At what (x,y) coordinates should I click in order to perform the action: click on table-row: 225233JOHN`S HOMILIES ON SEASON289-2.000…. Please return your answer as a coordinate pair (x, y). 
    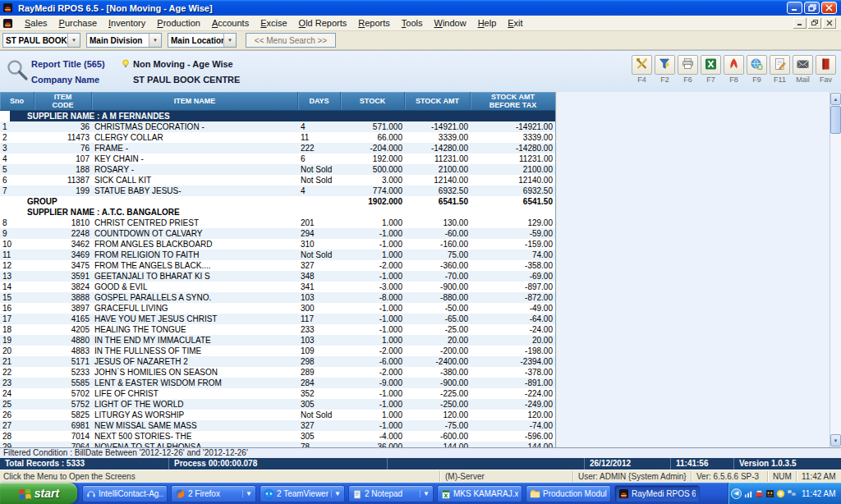
    Looking at the image, I should click on (278, 373).